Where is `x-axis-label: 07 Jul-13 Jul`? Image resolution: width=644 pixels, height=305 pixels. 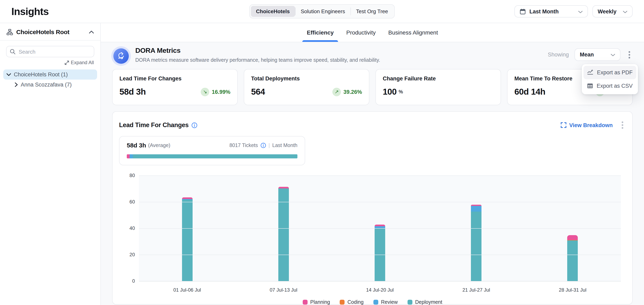 x-axis-label: 07 Jul-13 Jul is located at coordinates (284, 290).